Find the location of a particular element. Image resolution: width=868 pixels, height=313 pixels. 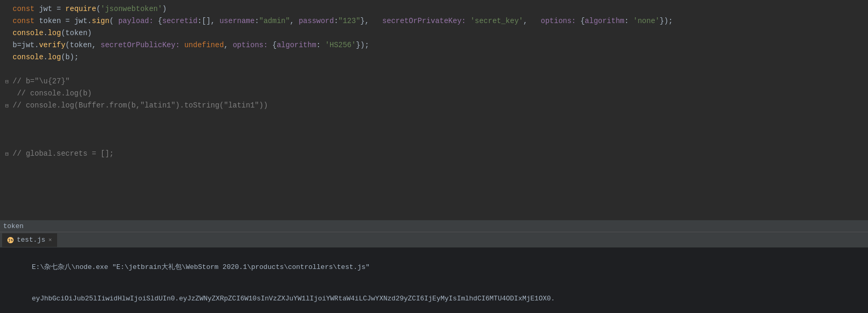

terminal-jwt-token: eyJhbGciOiJub25lIiwidHlwIjoiSldUIn0.eyJz… is located at coordinates (293, 299).